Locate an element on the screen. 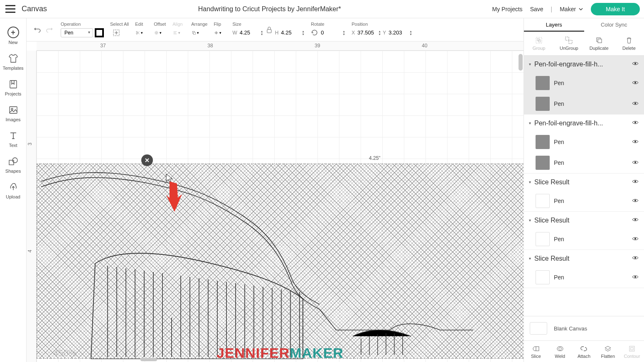 This screenshot has height=362, width=644. pos-y-input is located at coordinates (398, 32).